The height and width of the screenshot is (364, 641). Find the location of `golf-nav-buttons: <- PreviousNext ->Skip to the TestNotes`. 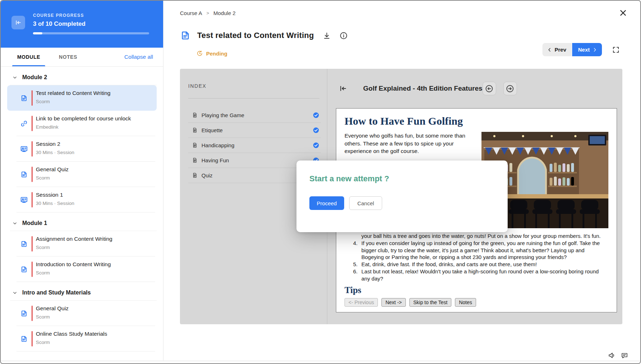

golf-nav-buttons: <- PreviousNext ->Skip to the TestNotes is located at coordinates (476, 302).